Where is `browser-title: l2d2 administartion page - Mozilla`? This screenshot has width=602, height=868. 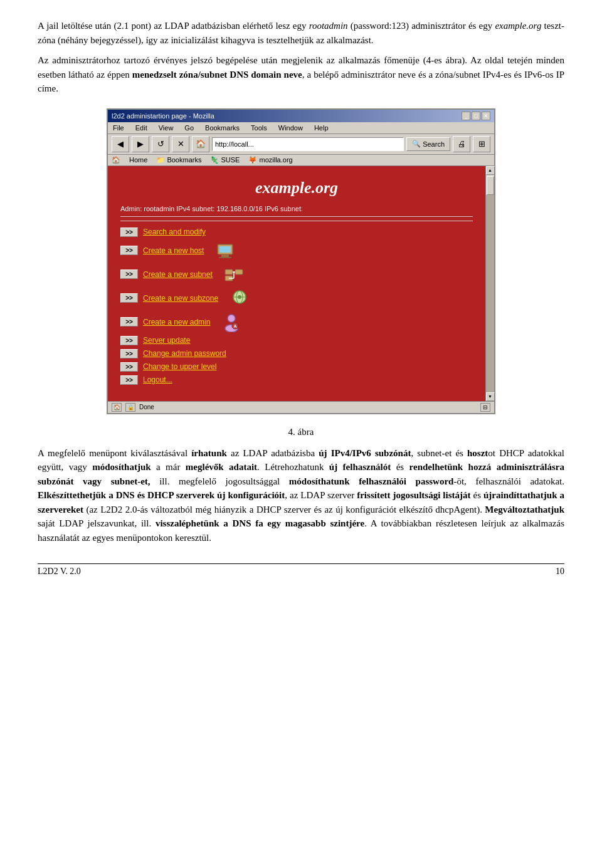
browser-title: l2d2 administartion page - Mozilla is located at coordinates (163, 116).